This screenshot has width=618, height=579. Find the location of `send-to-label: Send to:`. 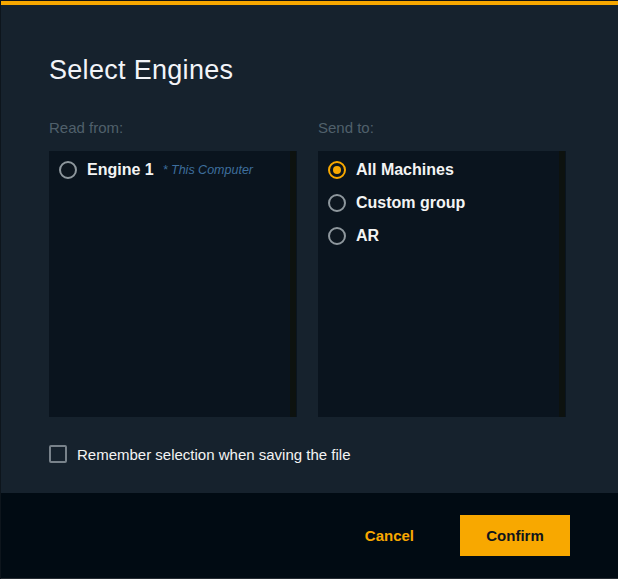

send-to-label: Send to: is located at coordinates (442, 128).